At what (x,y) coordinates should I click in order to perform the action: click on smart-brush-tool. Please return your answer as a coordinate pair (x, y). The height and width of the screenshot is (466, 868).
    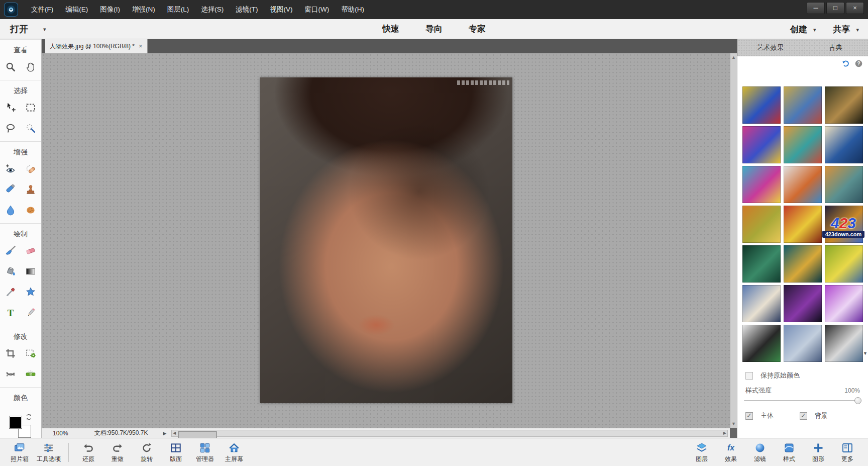
    Looking at the image, I should click on (11, 190).